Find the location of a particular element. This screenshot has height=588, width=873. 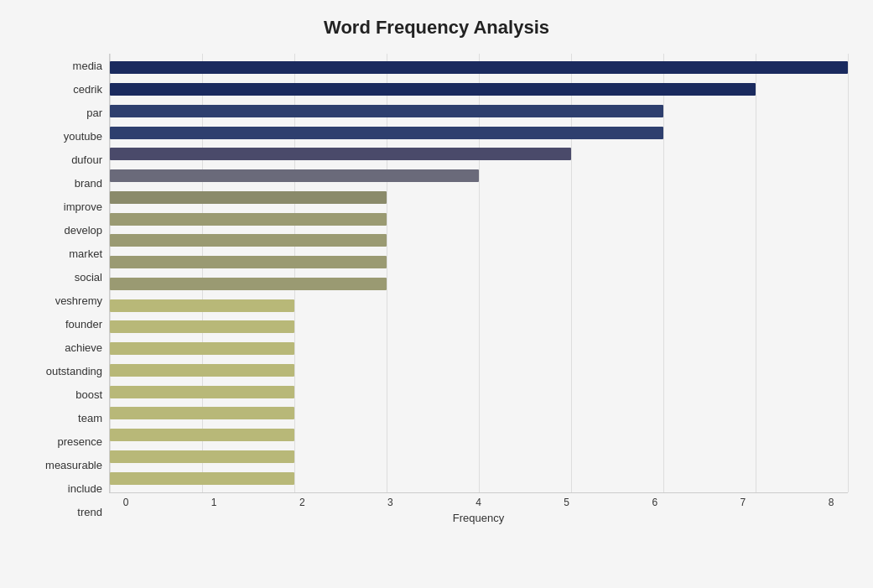

x-tick-label: 4 is located at coordinates (479, 502).